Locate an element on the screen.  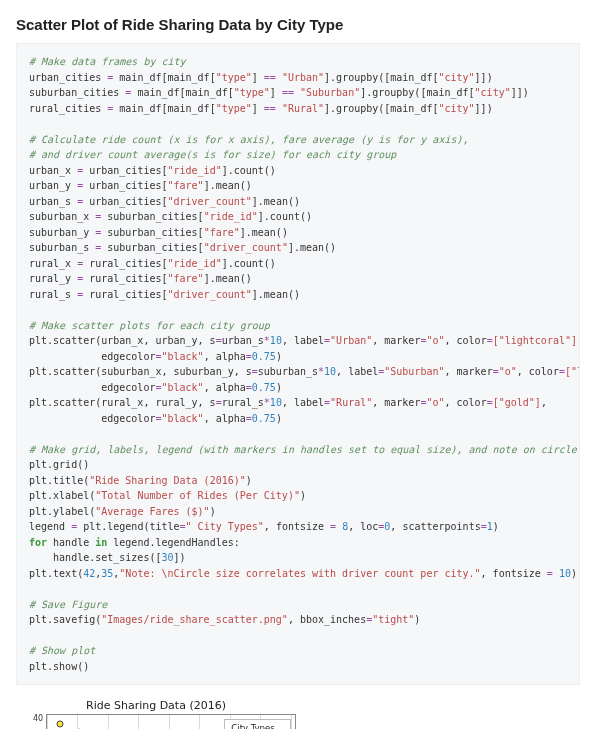
legend-title: City Types is located at coordinates (258, 726).